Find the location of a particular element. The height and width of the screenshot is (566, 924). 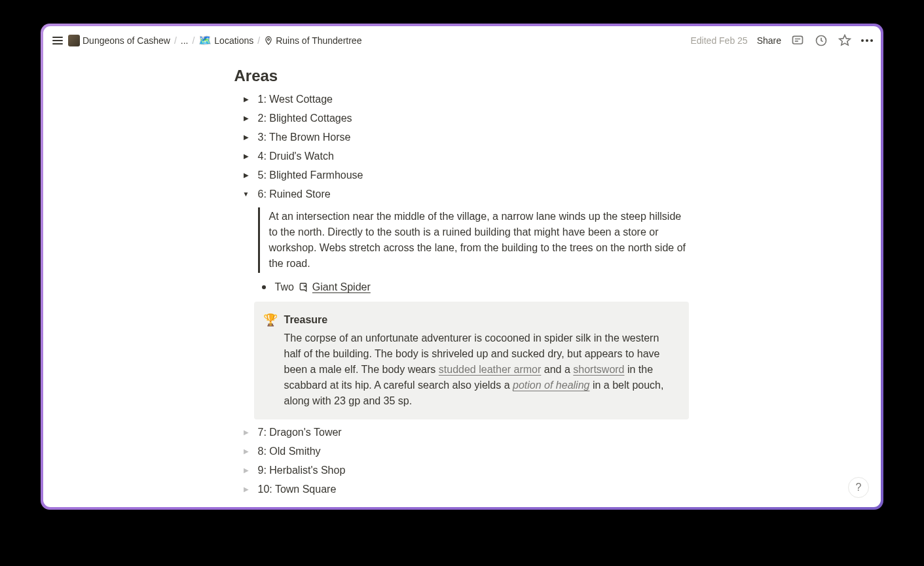

toggle-header: 3: The Brown Horse is located at coordinates (464, 137).